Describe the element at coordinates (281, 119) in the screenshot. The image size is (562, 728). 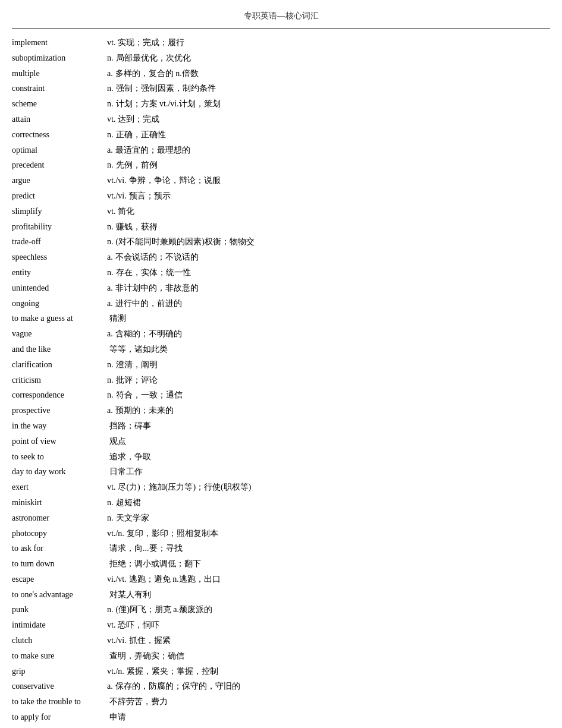
I see `list-item: attainvt.达到；完成` at that location.